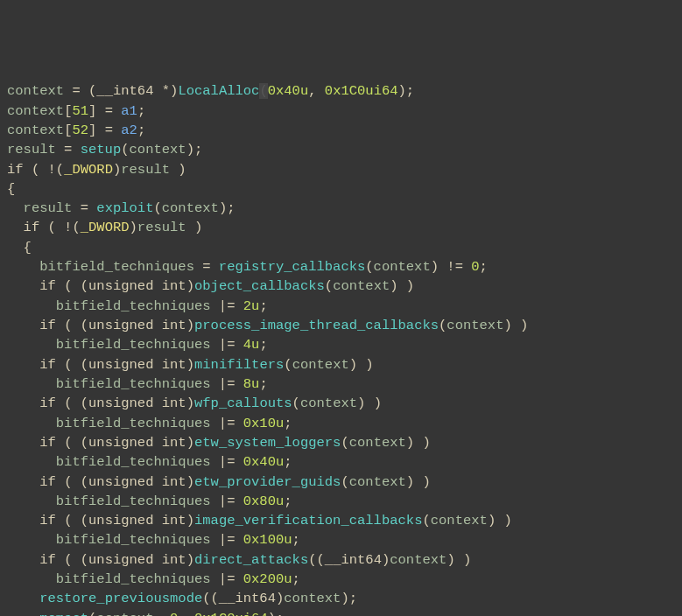 The height and width of the screenshot is (616, 682). What do you see at coordinates (341, 111) in the screenshot?
I see `code-line: context[51] = a1;` at bounding box center [341, 111].